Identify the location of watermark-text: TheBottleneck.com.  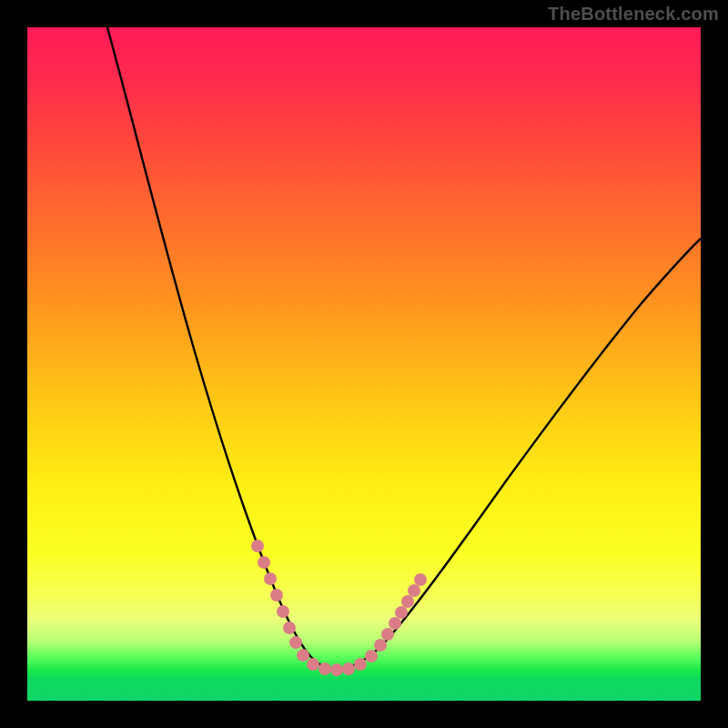
(633, 15).